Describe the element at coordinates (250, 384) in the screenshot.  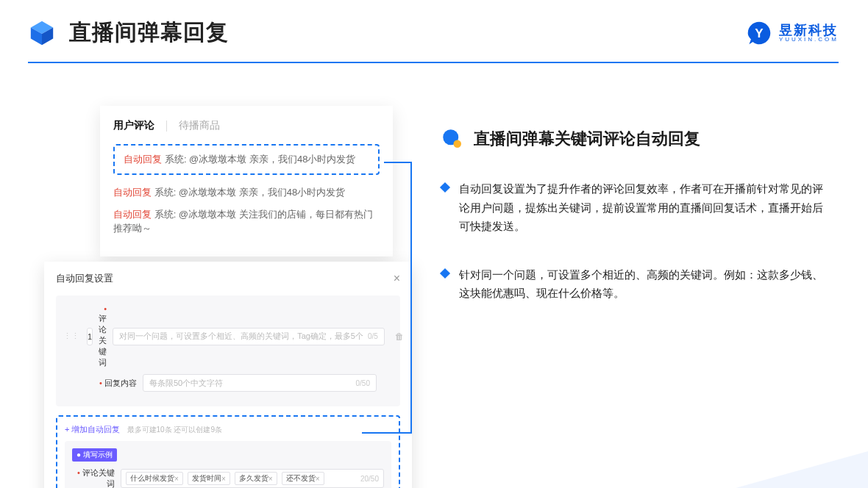
I see `content-placeholder: 每条限50个中文字符` at that location.